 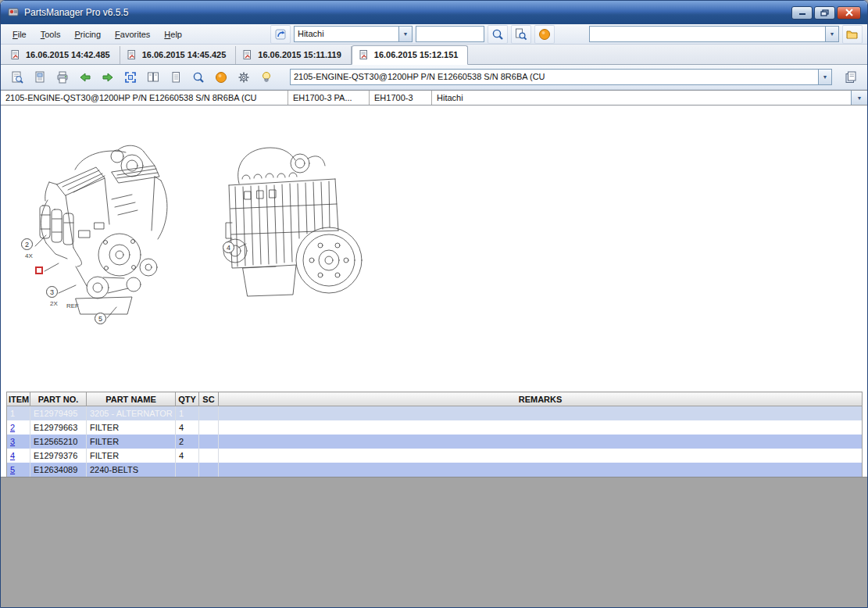 What do you see at coordinates (131, 470) in the screenshot?
I see `part-name-cell: 2240-BELTS` at bounding box center [131, 470].